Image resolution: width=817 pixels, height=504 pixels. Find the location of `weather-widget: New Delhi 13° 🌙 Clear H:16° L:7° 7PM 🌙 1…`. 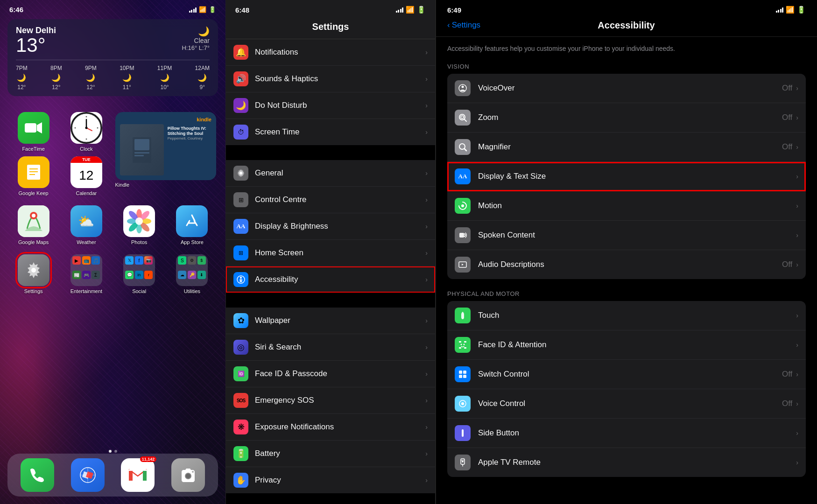

weather-widget: New Delhi 13° 🌙 Clear H:16° L:7° 7PM 🌙 1… is located at coordinates (113, 58).